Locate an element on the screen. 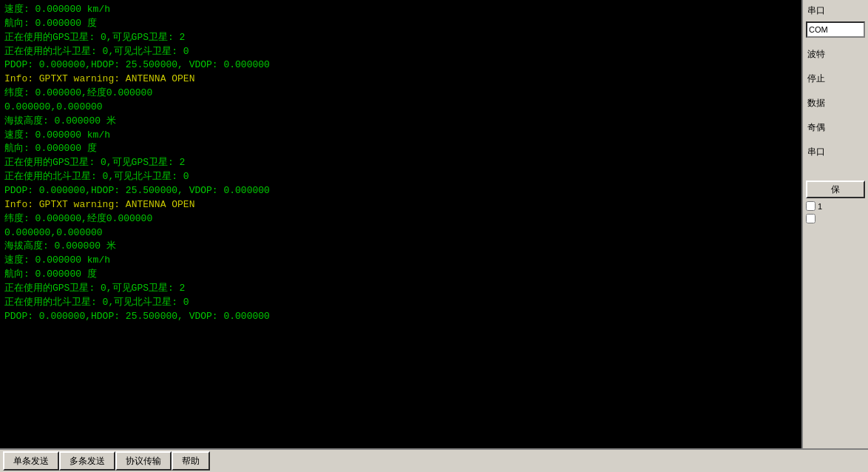 The width and height of the screenshot is (868, 472). right-panel: 串口 波特 停止 数据 奇偶 串口 保 1 is located at coordinates (835, 224).